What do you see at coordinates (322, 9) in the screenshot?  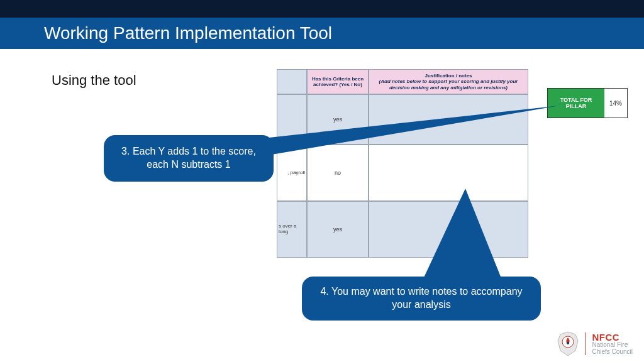 I see `top-dark-strip` at bounding box center [322, 9].